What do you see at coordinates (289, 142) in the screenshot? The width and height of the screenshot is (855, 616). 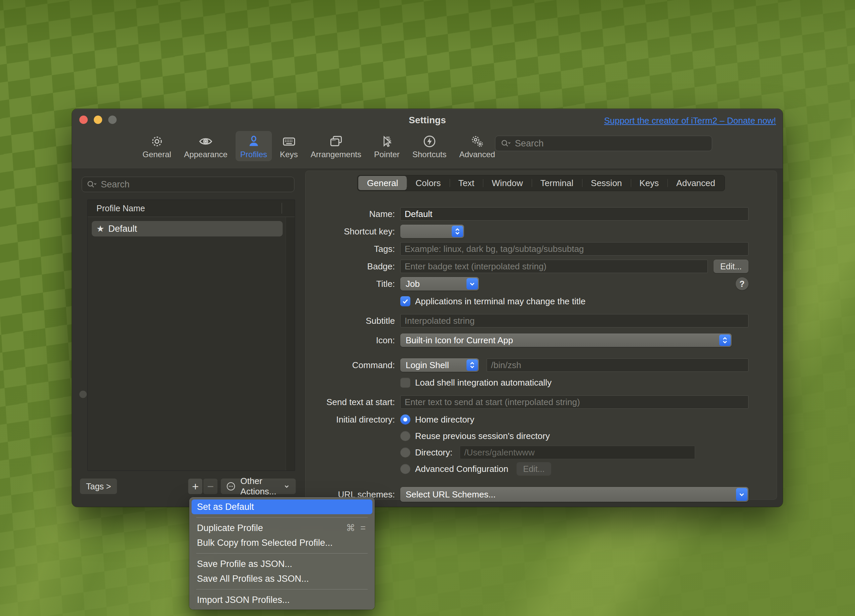 I see `keyboard-icon` at bounding box center [289, 142].